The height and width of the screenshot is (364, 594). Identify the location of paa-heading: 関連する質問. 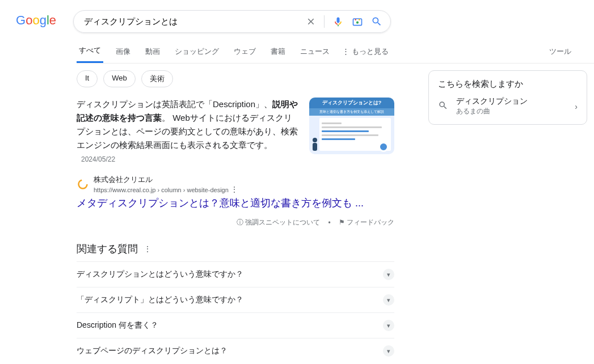
(107, 249).